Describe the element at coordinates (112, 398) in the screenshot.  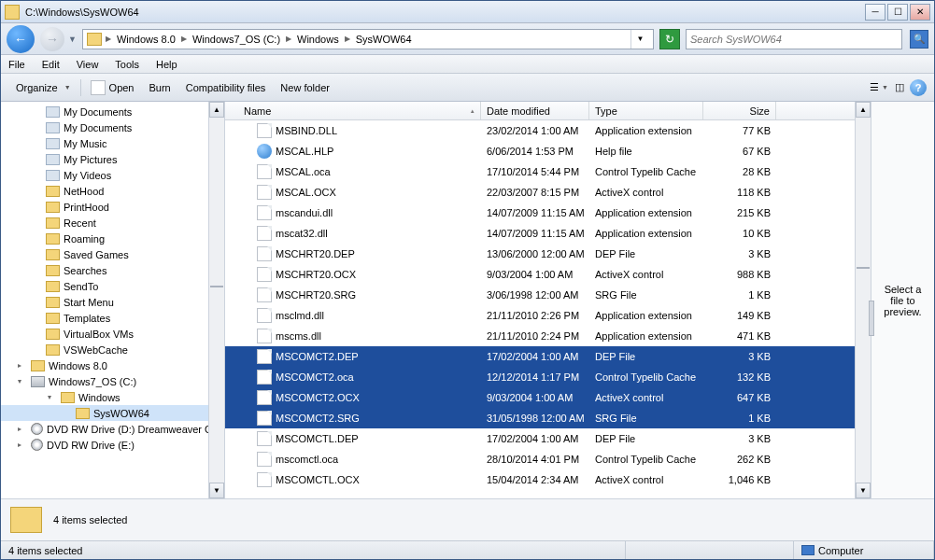
I see `tree-item: ▾Windows` at that location.